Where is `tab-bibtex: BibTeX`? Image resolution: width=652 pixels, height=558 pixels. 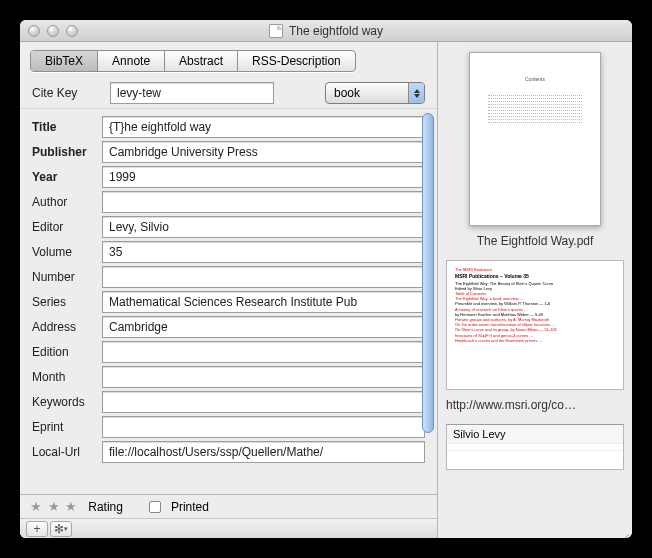
tab-bibtex: BibTeX is located at coordinates (64, 61).